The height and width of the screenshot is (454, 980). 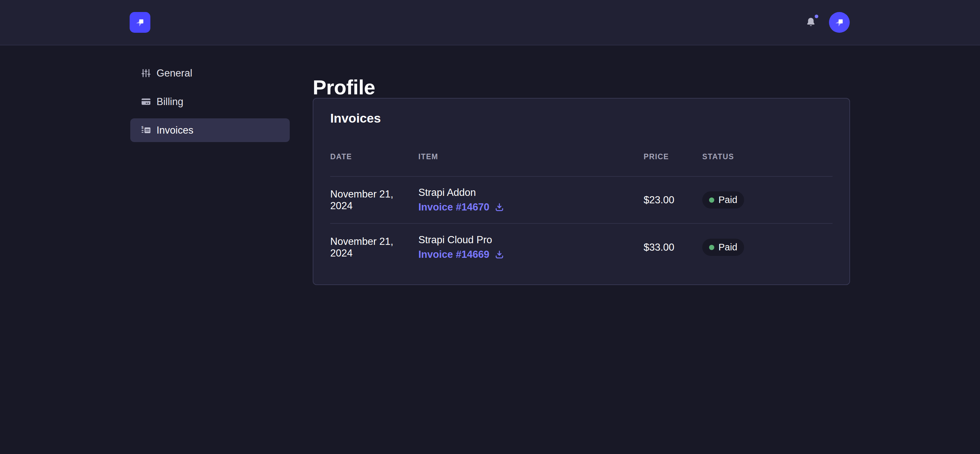 What do you see at coordinates (767, 157) in the screenshot?
I see `column-header-status: STATUS` at bounding box center [767, 157].